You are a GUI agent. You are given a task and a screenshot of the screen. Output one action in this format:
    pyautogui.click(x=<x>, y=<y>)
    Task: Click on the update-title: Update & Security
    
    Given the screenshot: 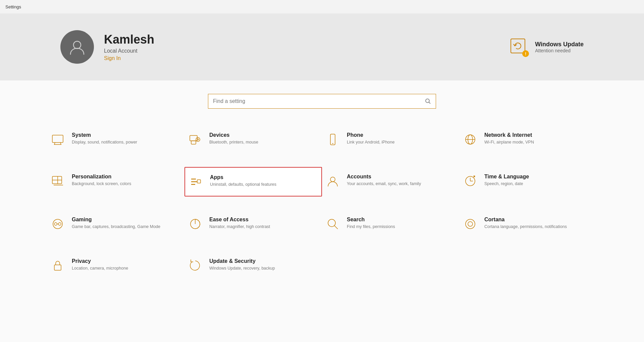 What is the action you would take?
    pyautogui.click(x=242, y=261)
    